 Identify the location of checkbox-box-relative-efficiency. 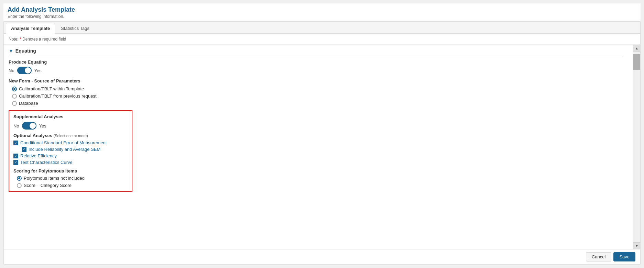
(16, 156).